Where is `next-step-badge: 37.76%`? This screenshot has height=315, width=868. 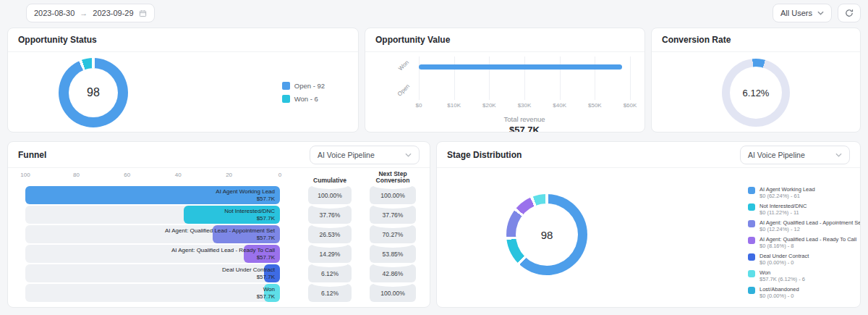 next-step-badge: 37.76% is located at coordinates (393, 214).